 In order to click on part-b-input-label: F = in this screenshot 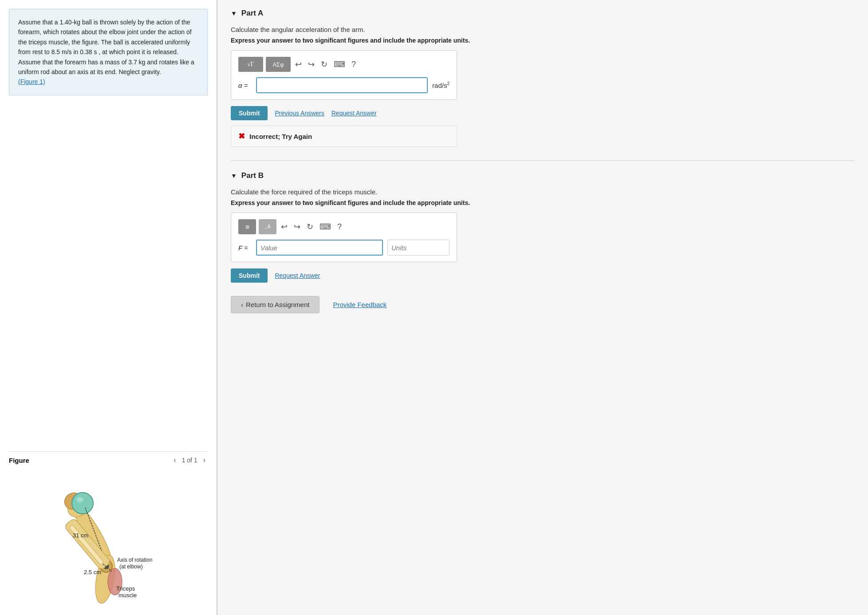, I will do `click(245, 248)`.